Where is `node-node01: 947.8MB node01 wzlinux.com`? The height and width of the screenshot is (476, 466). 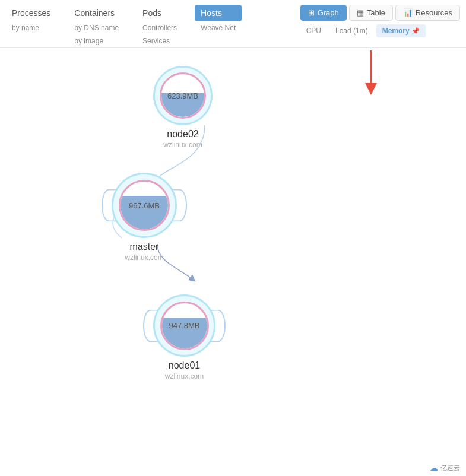
node-node01: 947.8MB node01 wzlinux.com is located at coordinates (184, 337).